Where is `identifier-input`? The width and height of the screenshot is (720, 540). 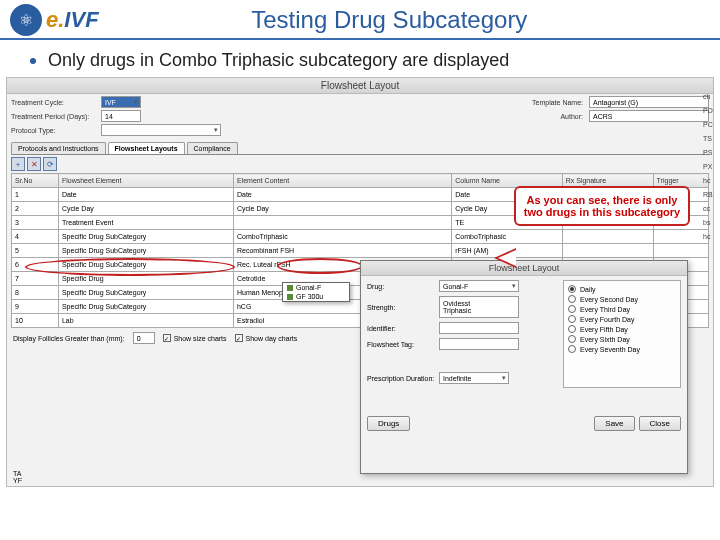 identifier-input is located at coordinates (479, 328).